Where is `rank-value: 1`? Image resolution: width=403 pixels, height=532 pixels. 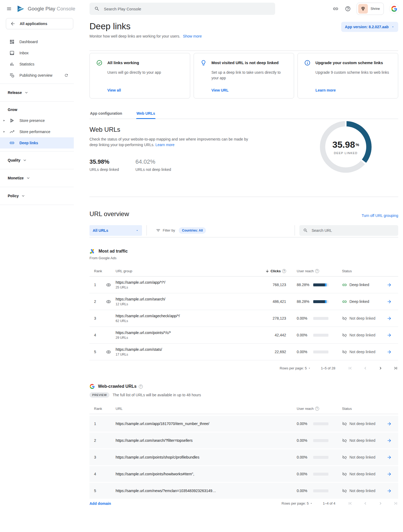
rank-value: 1 is located at coordinates (103, 424).